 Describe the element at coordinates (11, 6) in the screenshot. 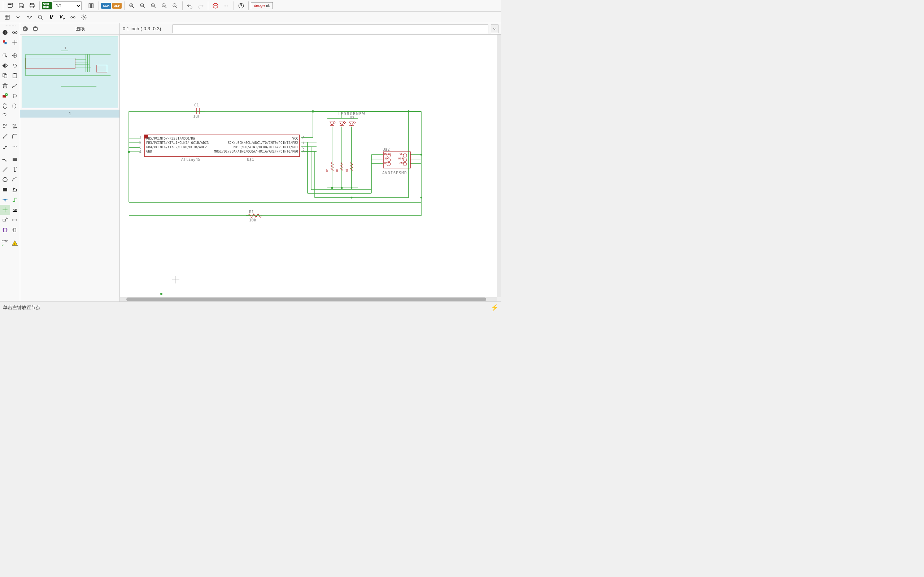

I see `open-button` at that location.